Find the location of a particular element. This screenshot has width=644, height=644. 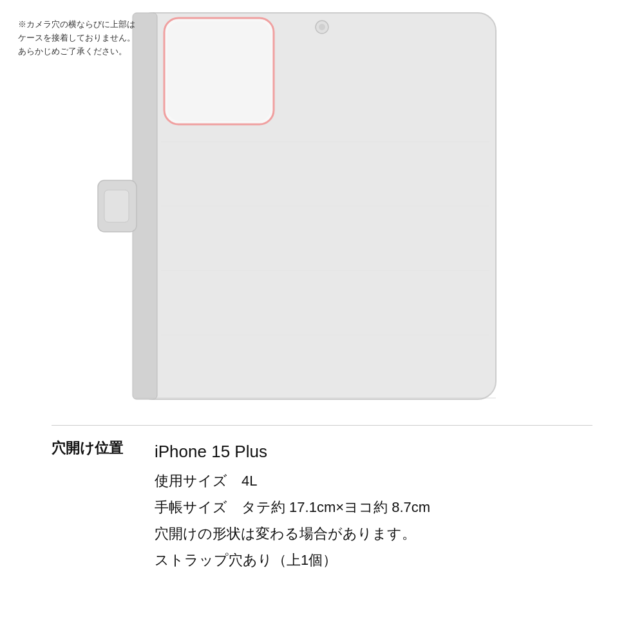

strap-info: ストラップ穴あり（上1個） is located at coordinates (374, 560).